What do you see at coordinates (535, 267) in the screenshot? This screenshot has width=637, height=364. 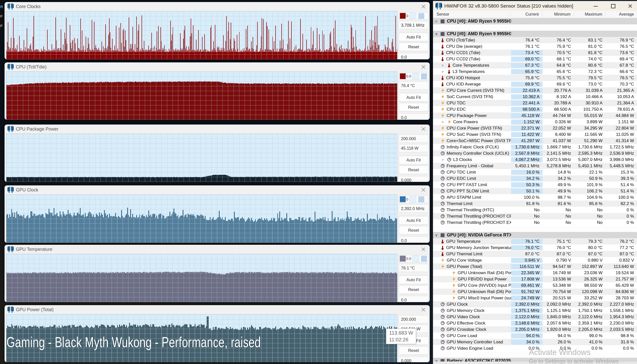 I see `sensor-row: GPU Power (Total)116.511 W94.547 W152.89…` at bounding box center [535, 267].